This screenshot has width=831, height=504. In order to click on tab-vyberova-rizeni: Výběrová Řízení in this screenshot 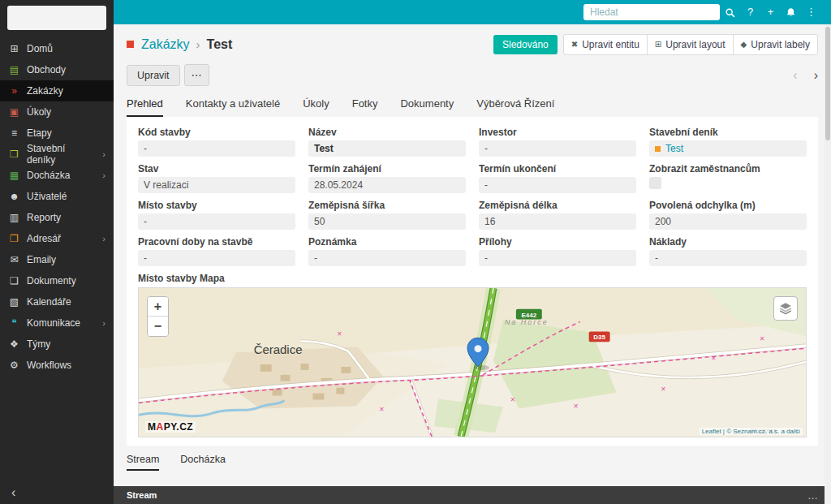, I will do `click(515, 107)`.